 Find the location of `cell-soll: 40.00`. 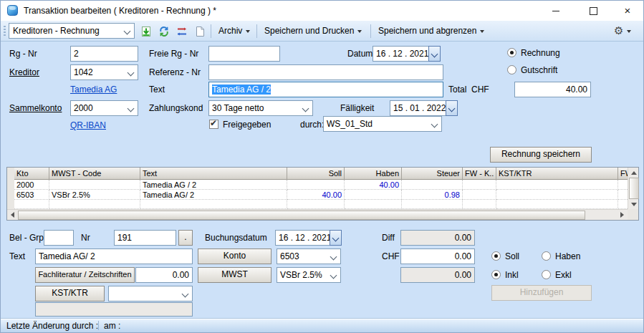

cell-soll: 40.00 is located at coordinates (316, 195).